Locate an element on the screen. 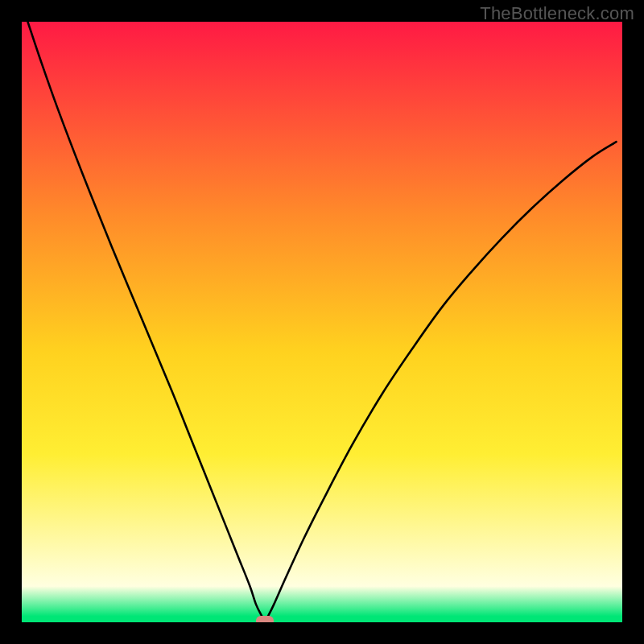  optimal-marker is located at coordinates (265, 619).